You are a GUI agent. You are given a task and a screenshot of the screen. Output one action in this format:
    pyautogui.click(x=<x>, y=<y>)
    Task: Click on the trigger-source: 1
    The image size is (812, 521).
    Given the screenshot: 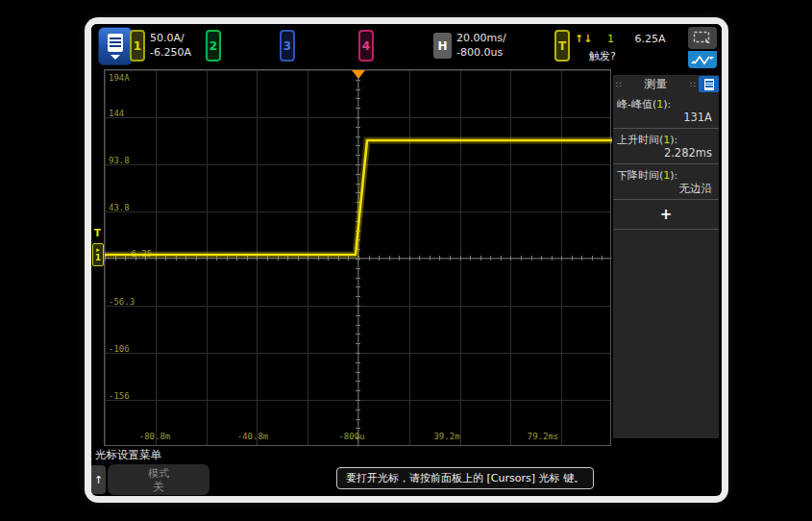 What is the action you would take?
    pyautogui.click(x=611, y=38)
    